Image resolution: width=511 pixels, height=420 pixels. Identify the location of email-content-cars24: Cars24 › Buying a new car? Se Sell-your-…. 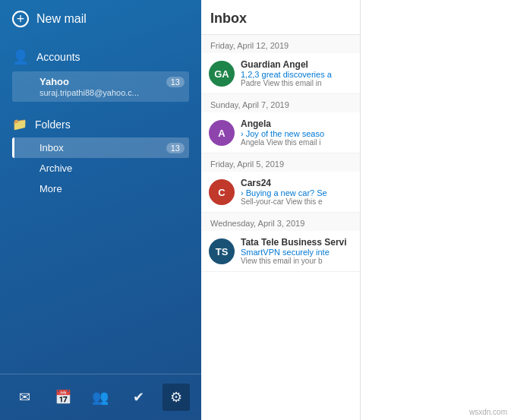
(296, 191).